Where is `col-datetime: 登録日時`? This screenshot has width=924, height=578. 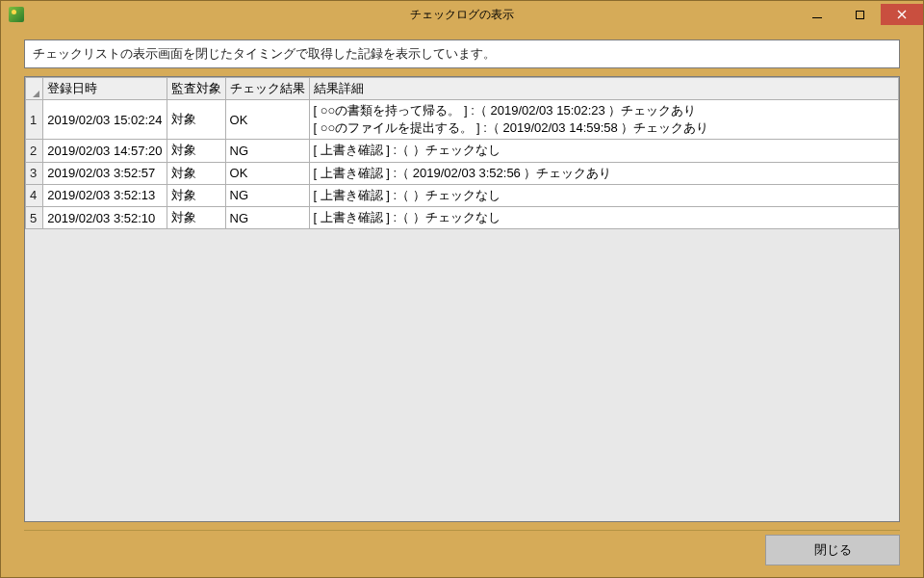 col-datetime: 登録日時 is located at coordinates (105, 89).